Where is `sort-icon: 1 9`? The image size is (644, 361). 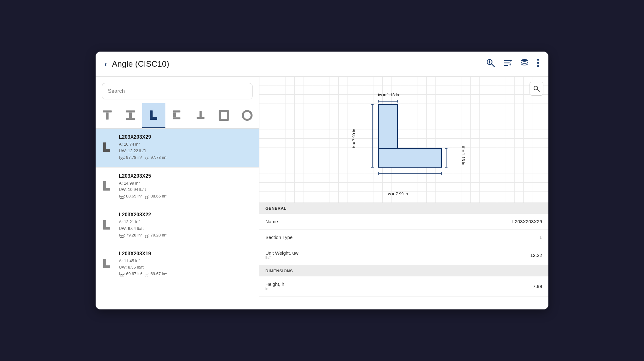
sort-icon: 1 9 is located at coordinates (508, 64).